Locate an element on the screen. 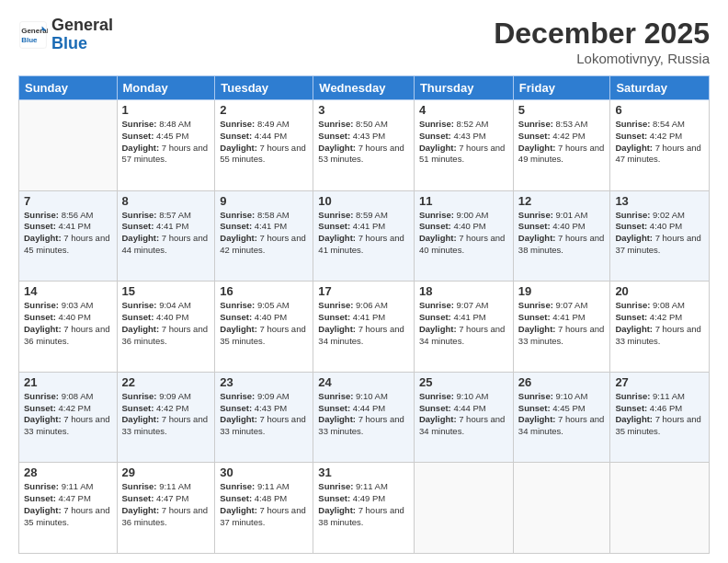 Image resolution: width=728 pixels, height=563 pixels. day-number: 19 is located at coordinates (563, 291).